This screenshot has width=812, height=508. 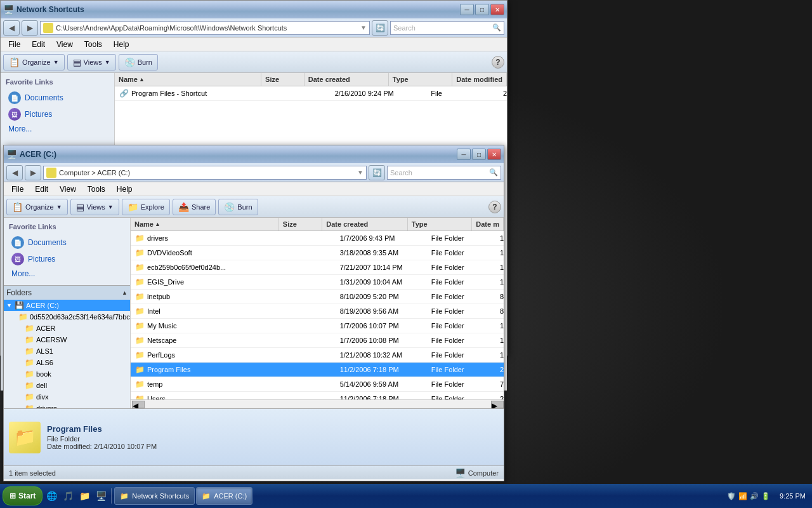 I want to click on col-date-created-acer: Date created, so click(x=365, y=224).